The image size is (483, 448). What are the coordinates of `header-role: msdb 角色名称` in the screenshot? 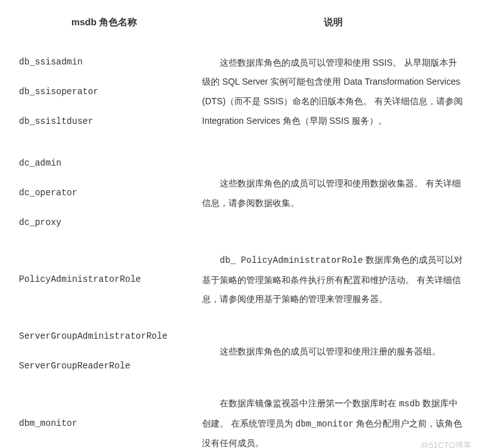 It's located at (104, 24).